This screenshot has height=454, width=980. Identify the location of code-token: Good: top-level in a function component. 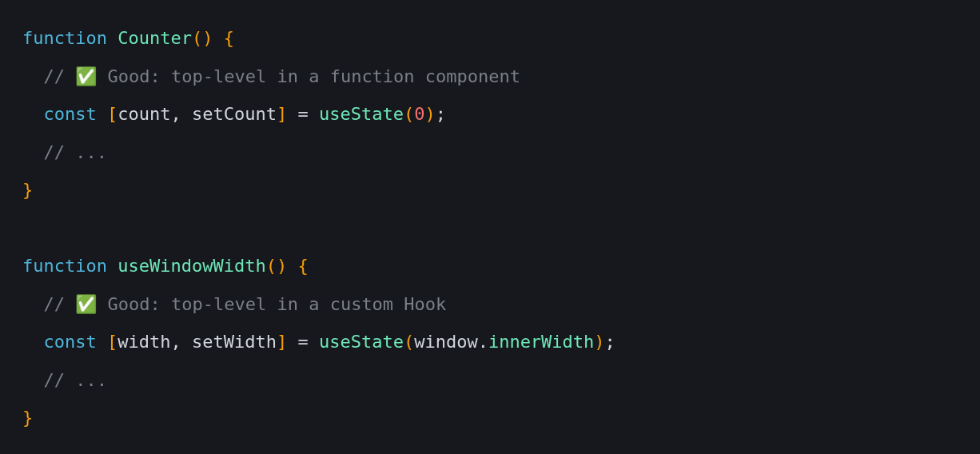
(309, 77).